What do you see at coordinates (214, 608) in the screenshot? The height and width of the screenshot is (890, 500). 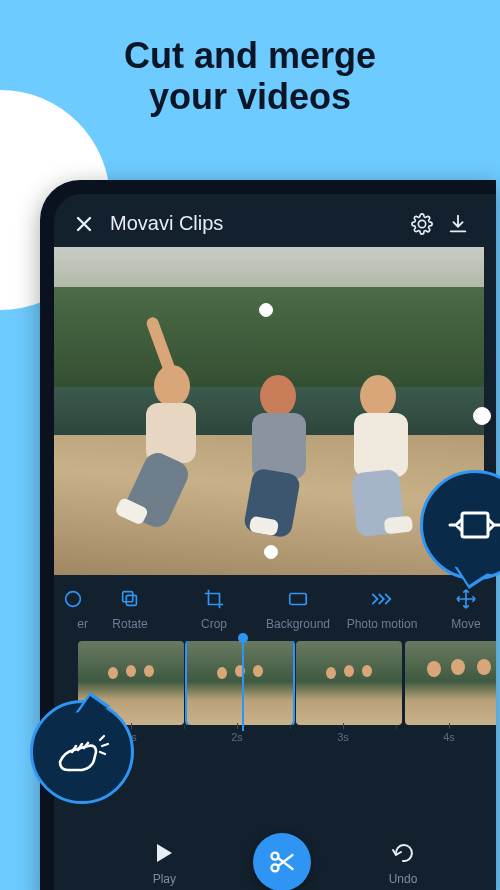 I see `tool-crop: Crop` at bounding box center [214, 608].